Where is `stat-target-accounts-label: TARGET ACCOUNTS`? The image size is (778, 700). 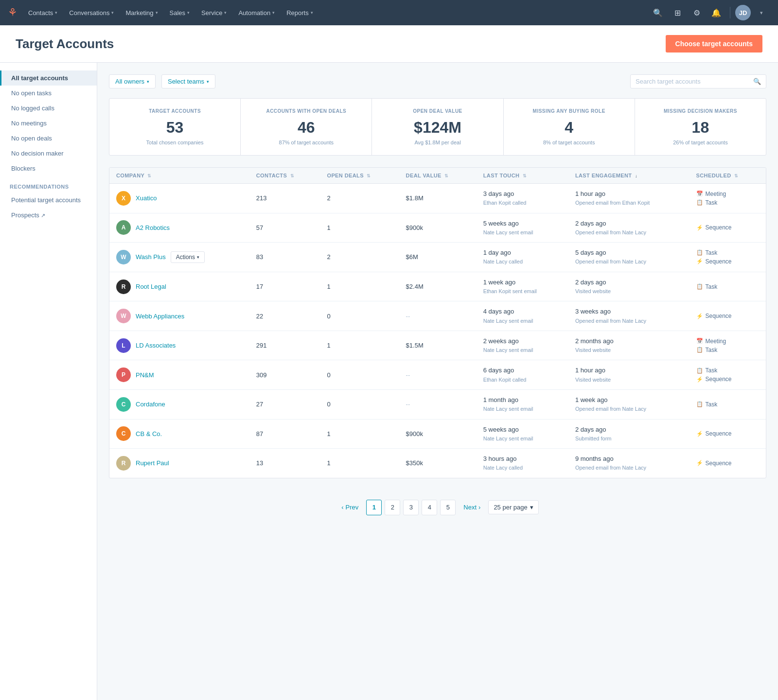
stat-target-accounts-label: TARGET ACCOUNTS is located at coordinates (175, 111).